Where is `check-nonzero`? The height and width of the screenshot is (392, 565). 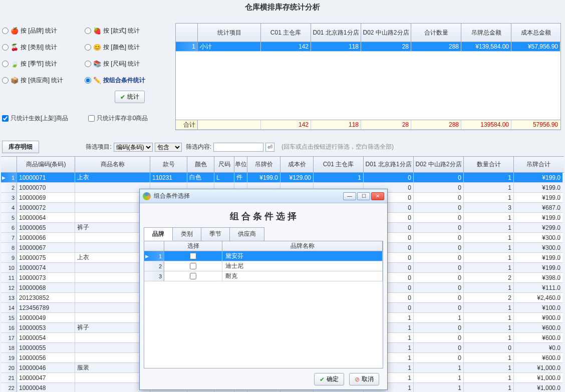 check-nonzero is located at coordinates (91, 118).